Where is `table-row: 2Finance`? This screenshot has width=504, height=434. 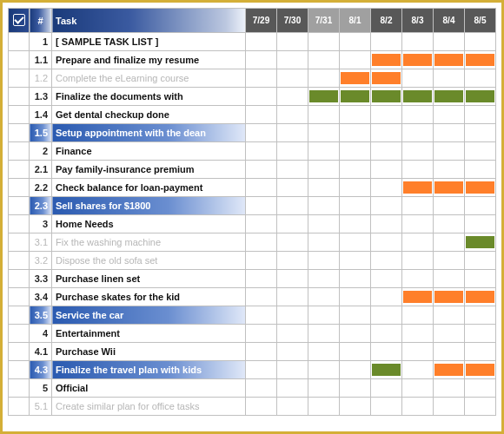 table-row: 2Finance is located at coordinates (252, 151).